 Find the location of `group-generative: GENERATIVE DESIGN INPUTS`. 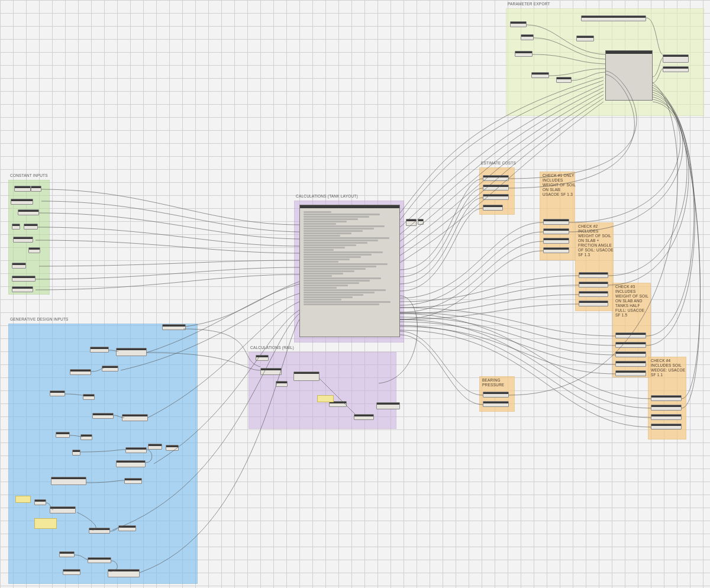

group-generative: GENERATIVE DESIGN INPUTS is located at coordinates (103, 454).